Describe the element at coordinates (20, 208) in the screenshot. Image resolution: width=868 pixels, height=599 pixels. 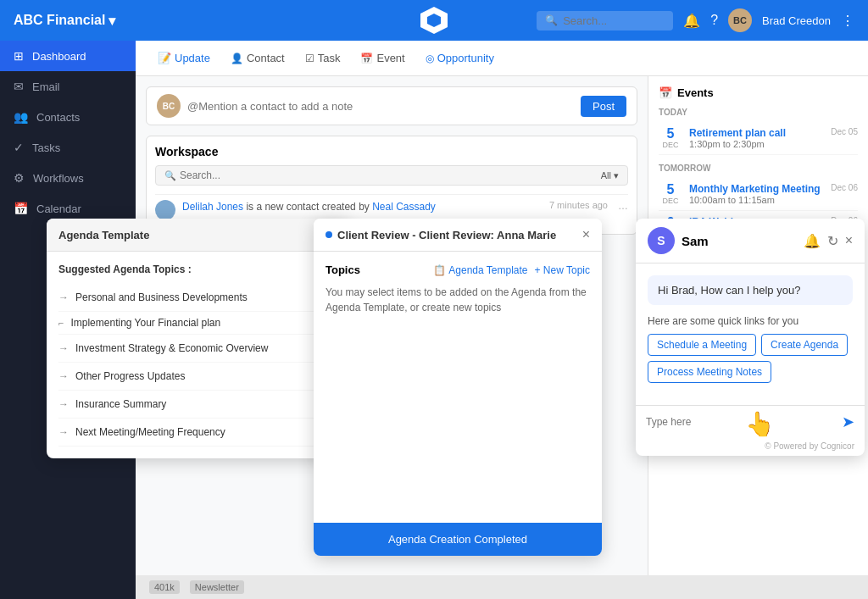
I see `calendar-icon: 📅` at that location.